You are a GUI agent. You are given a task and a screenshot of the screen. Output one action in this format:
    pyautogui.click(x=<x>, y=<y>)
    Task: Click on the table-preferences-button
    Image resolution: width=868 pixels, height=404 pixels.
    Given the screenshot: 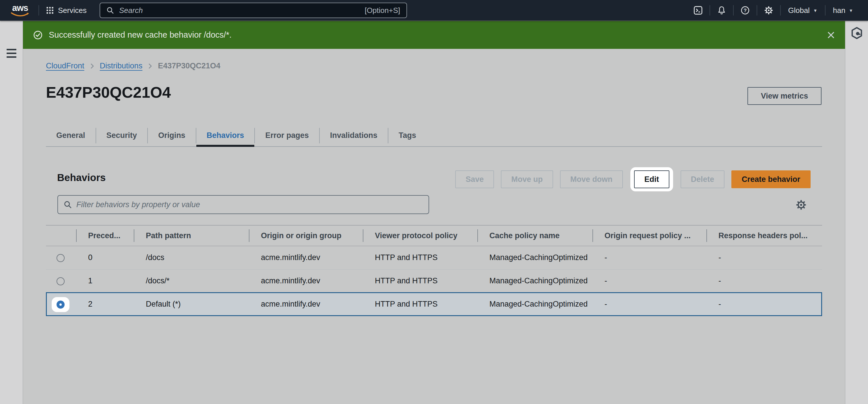 What is the action you would take?
    pyautogui.click(x=801, y=205)
    